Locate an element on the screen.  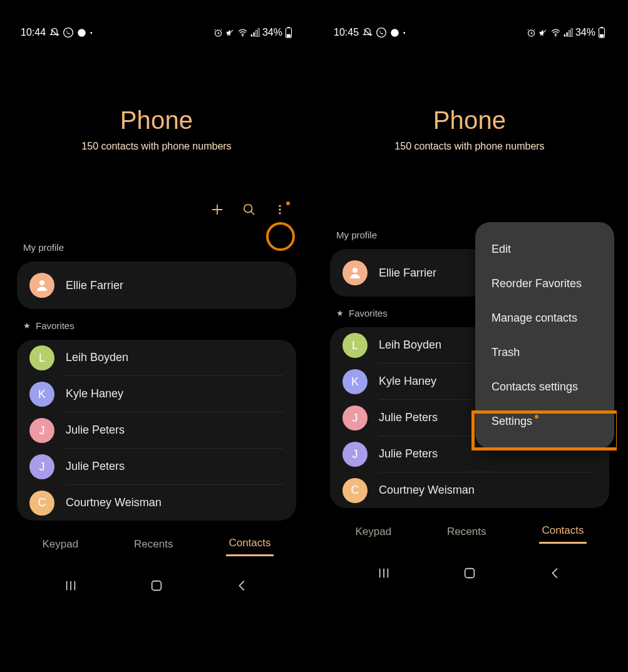
star-icon: ★ is located at coordinates (27, 325).